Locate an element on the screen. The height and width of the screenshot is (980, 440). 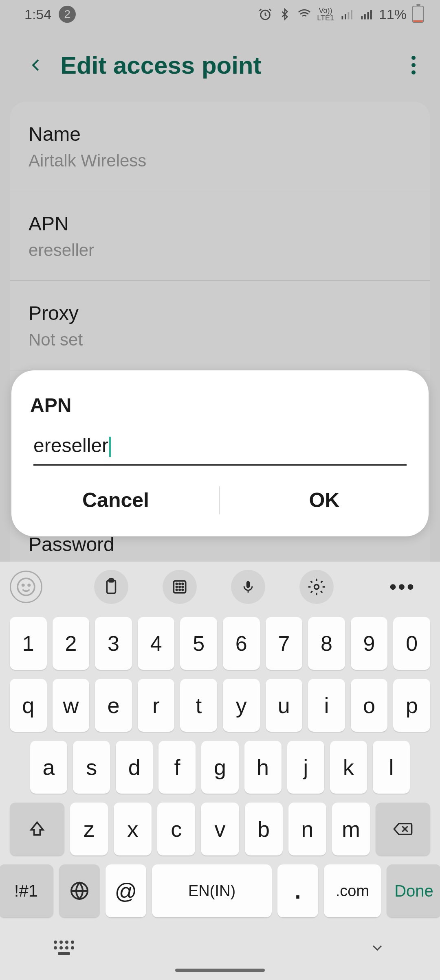
apn-input: ereseller is located at coordinates (220, 448).